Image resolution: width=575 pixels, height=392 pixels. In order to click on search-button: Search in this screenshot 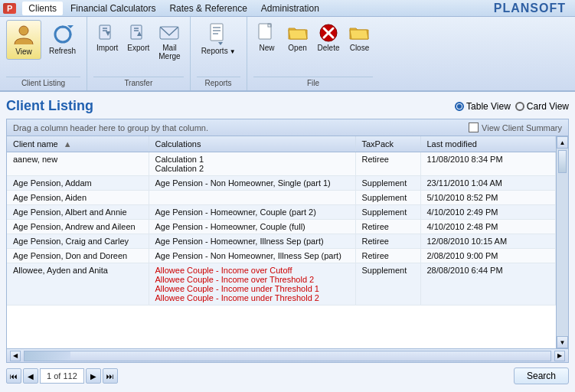, I will do `click(541, 376)`.